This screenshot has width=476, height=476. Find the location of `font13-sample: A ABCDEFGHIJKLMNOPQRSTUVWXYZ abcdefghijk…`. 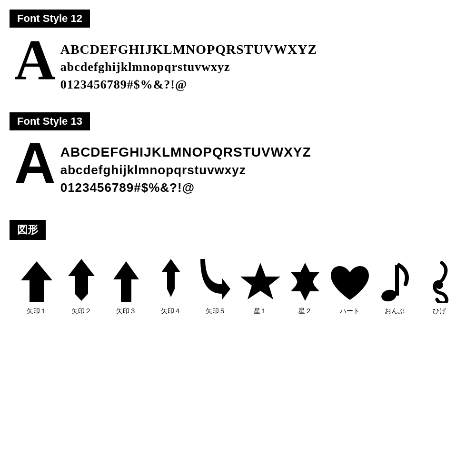

font13-sample: A ABCDEFGHIJKLMNOPQRSTUVWXYZ abcdefghijk… is located at coordinates (238, 168).